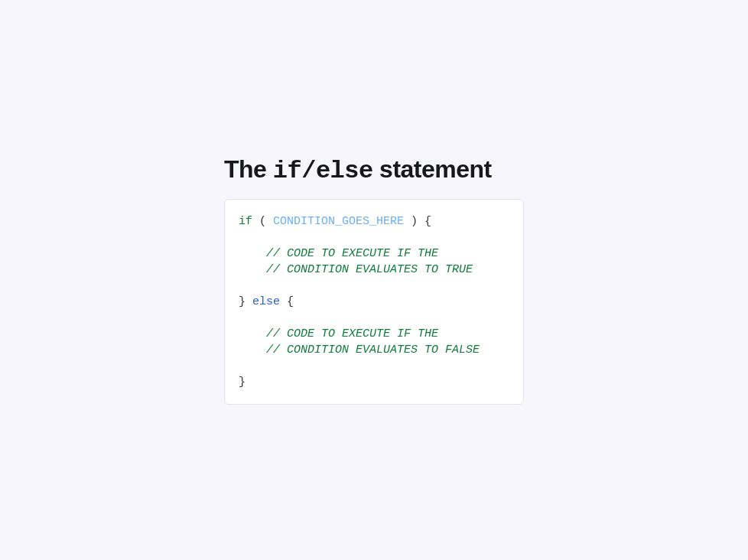 This screenshot has width=748, height=560. Describe the element at coordinates (263, 222) in the screenshot. I see `code-text: (` at that location.